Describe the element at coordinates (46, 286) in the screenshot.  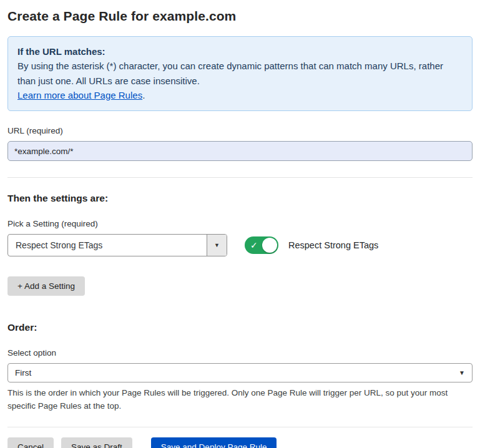
I see `add-setting-button: + Add a Setting` at that location.